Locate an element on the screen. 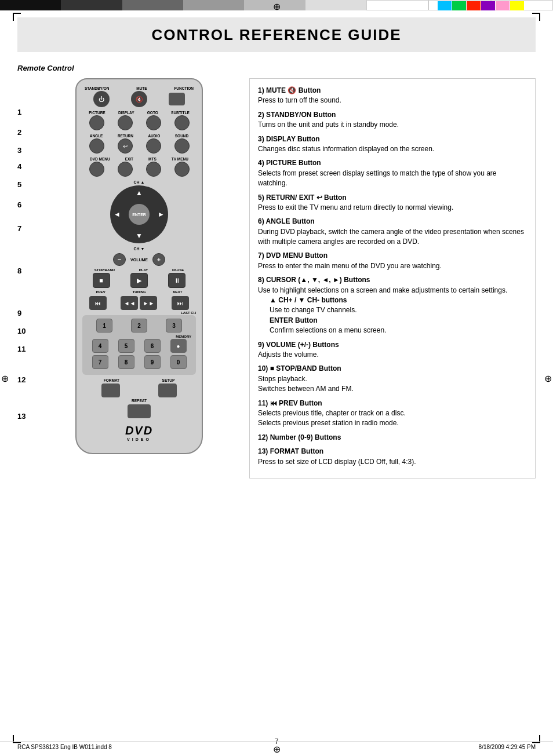  return-button: ↩ is located at coordinates (125, 146).